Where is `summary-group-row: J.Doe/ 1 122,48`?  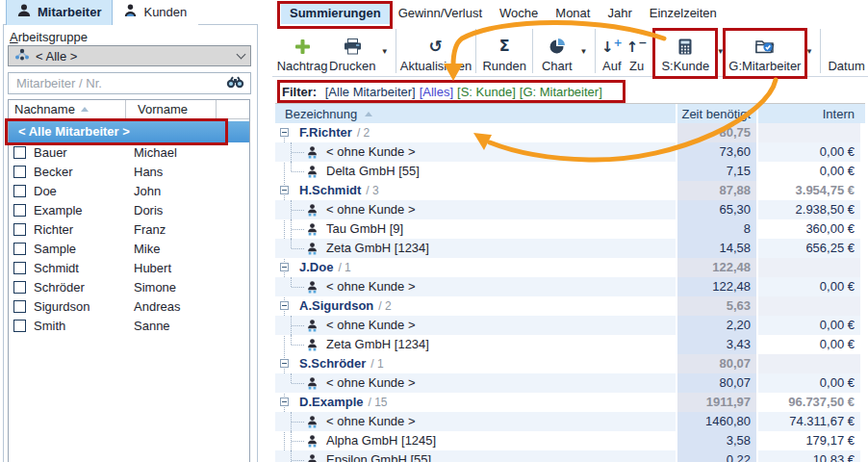
summary-group-row: J.Doe/ 1 122,48 is located at coordinates (570, 268).